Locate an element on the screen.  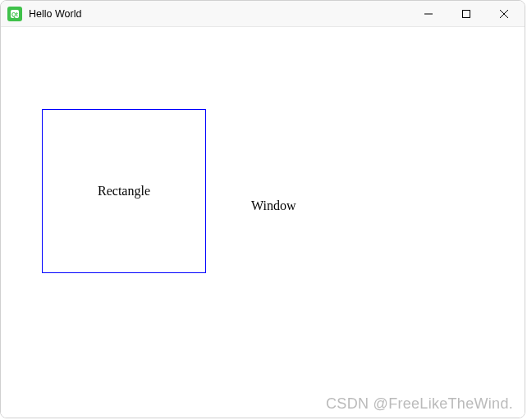
window-label: Window is located at coordinates (273, 206).